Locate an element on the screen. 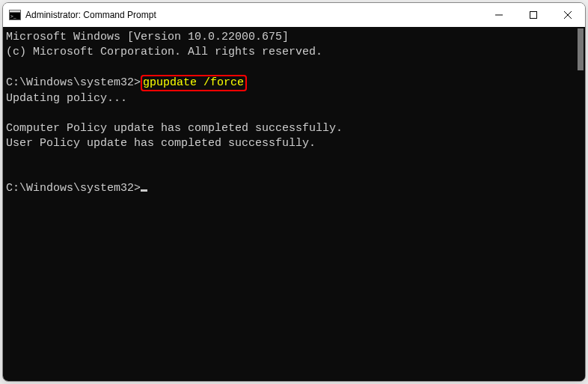 The image size is (588, 384). prompt-path: C:\Windows\system32> is located at coordinates (73, 82).